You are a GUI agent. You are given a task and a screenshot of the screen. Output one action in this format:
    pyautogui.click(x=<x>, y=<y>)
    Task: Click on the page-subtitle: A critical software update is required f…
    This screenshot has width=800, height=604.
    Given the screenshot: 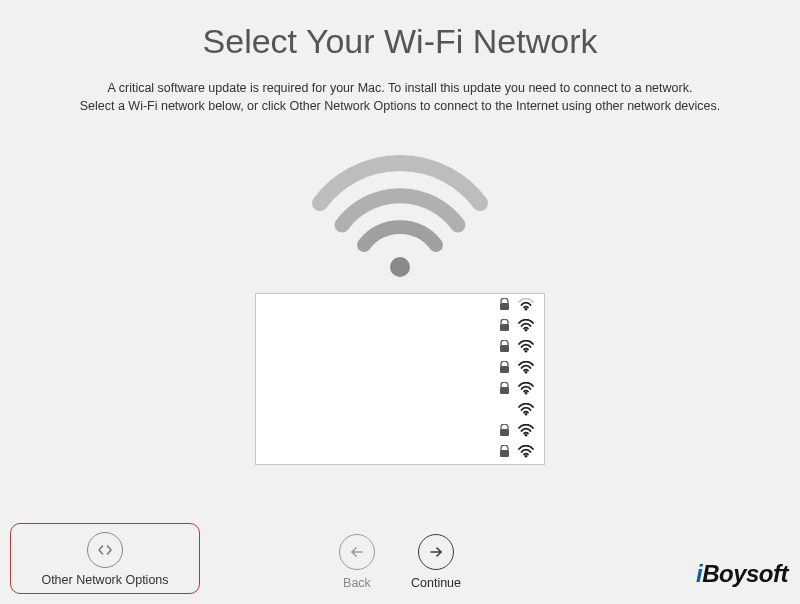 What is the action you would take?
    pyautogui.click(x=400, y=97)
    